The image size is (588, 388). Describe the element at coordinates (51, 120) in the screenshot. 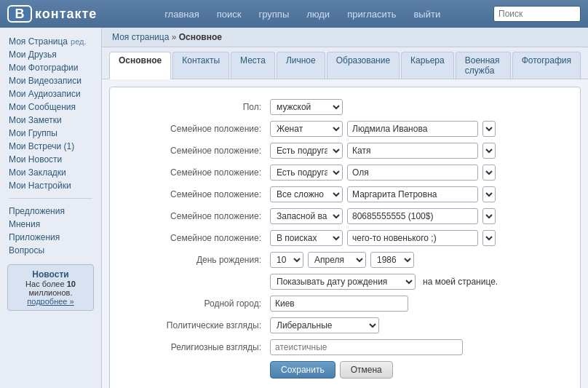

I see `sidebar-item-notes: Мои Заметки` at that location.